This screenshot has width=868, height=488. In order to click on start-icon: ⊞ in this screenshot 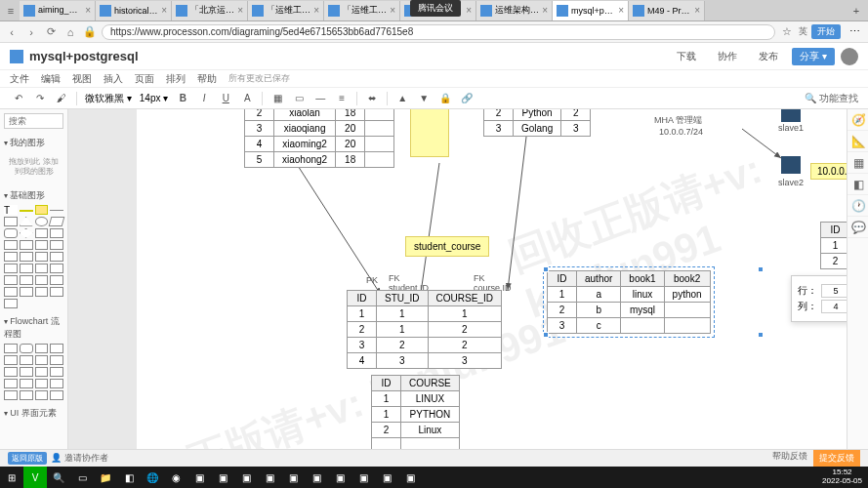, I will do `click(12, 477)`.